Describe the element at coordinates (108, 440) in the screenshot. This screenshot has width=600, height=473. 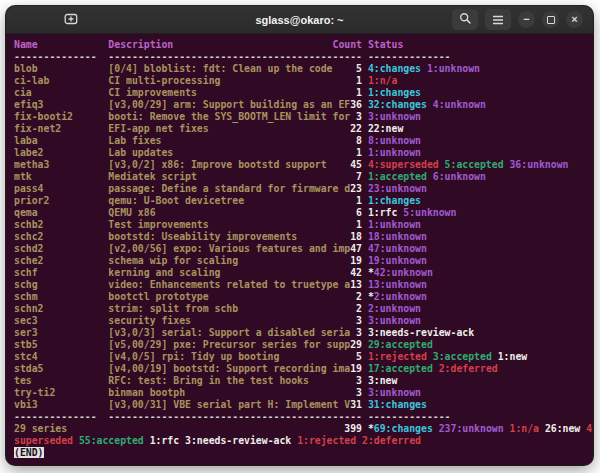
I see `status-segment: 55:accepted` at that location.